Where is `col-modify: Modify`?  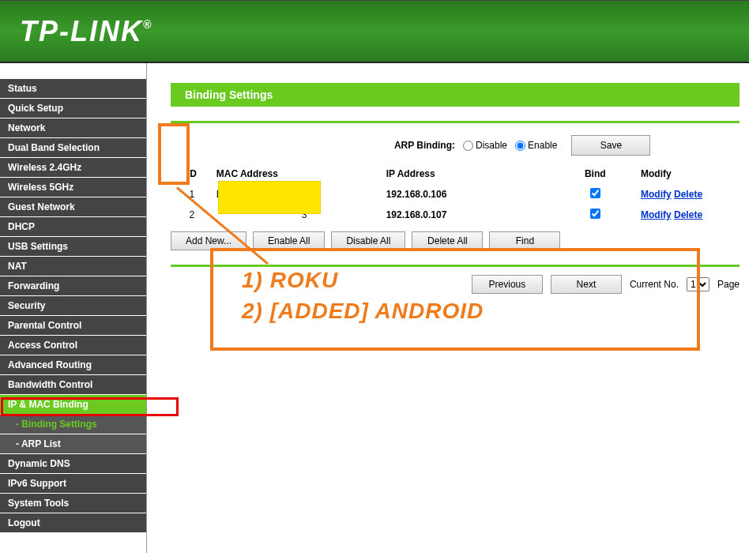 col-modify: Modify is located at coordinates (689, 174).